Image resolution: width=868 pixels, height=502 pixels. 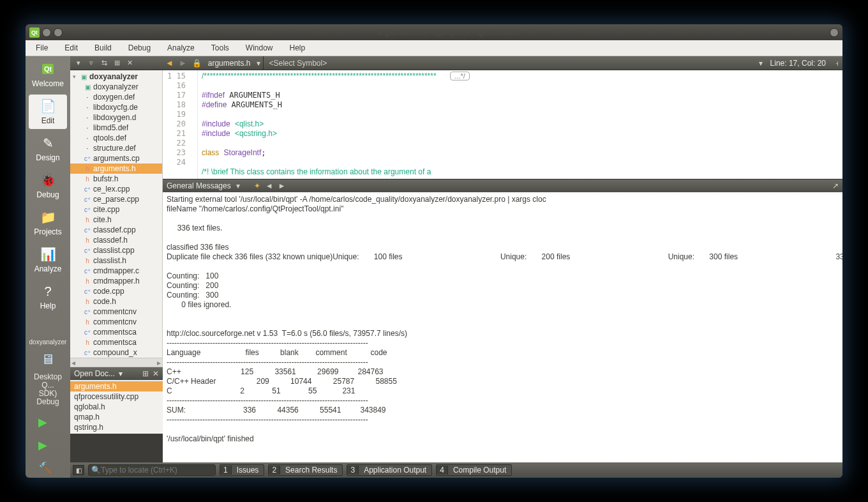 I want to click on run-button: ▶, so click(x=48, y=422).